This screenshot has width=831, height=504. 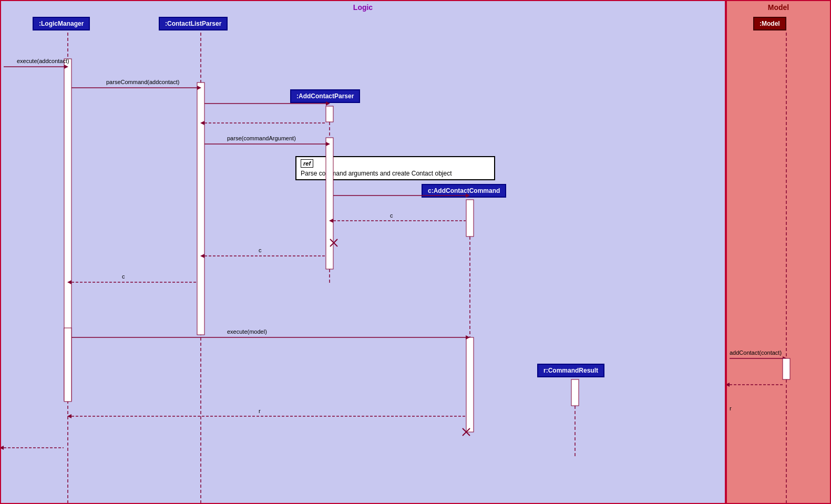 What do you see at coordinates (61, 24) in the screenshot?
I see `logicmanager-box: :LogicManager` at bounding box center [61, 24].